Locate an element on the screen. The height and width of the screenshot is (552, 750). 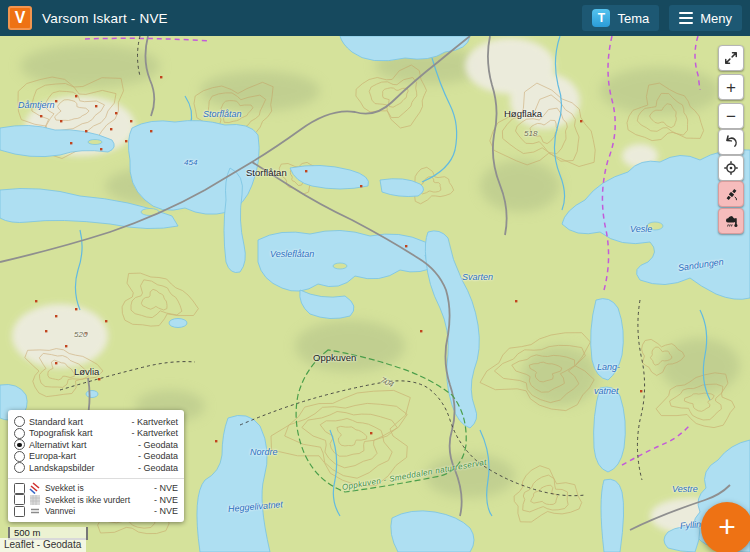
basemap-label: Alternativt kart is located at coordinates (58, 445).